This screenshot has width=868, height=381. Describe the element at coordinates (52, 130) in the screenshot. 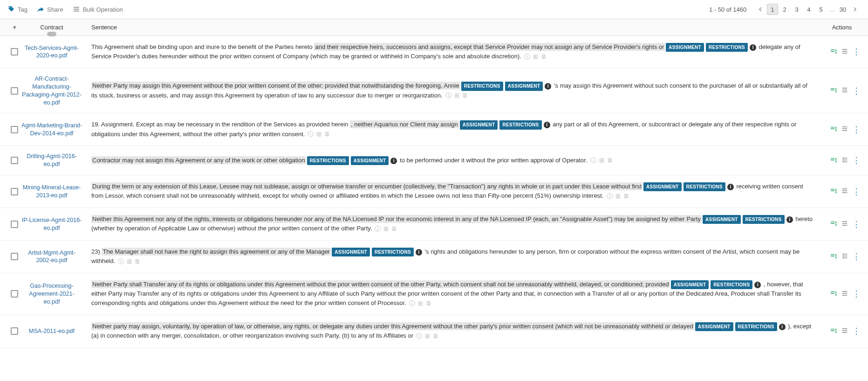

I see `contract-link: Agmt-Marketing-Brand-Dev-2014-eo.pdf` at that location.